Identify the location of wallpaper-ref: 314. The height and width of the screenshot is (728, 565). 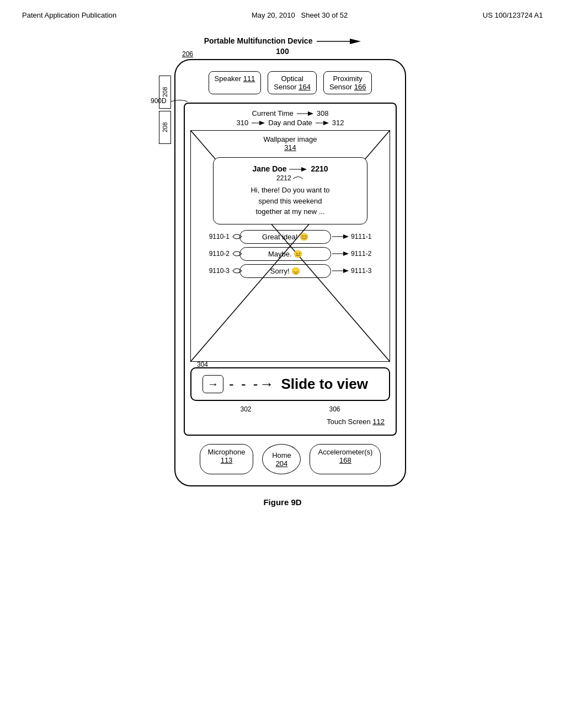
(290, 148).